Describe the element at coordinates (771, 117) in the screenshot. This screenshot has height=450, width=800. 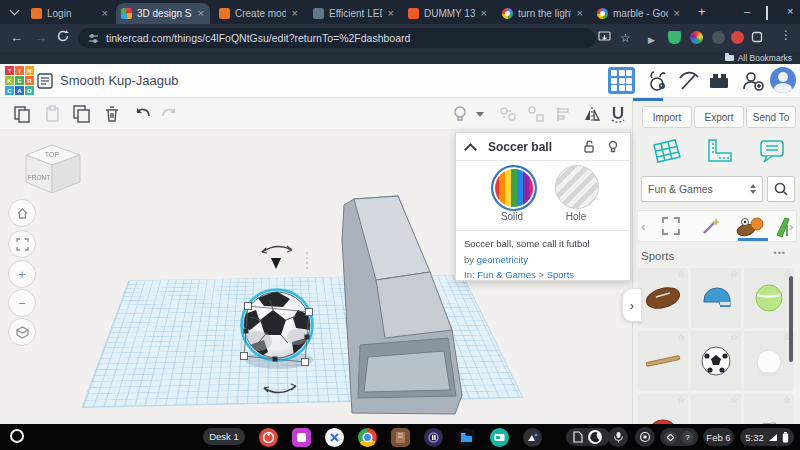
I see `send-to-button: Send To` at that location.